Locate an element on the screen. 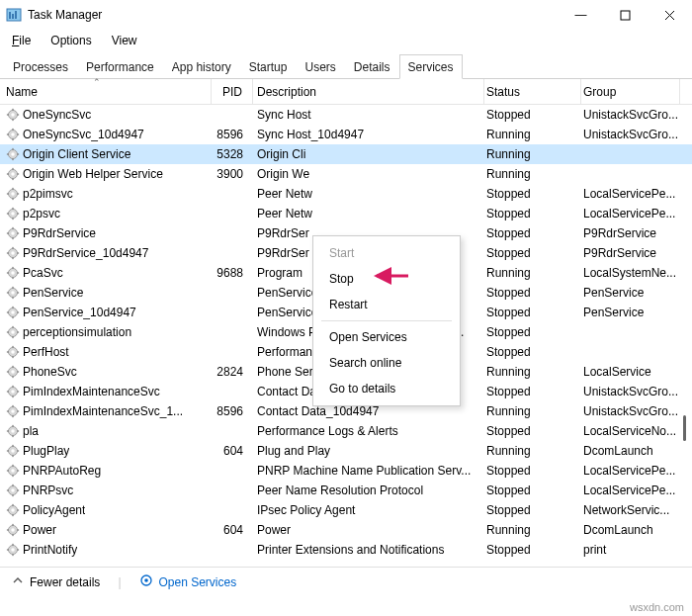 This screenshot has width=692, height=616. open-services-link: Open Services is located at coordinates (188, 581).